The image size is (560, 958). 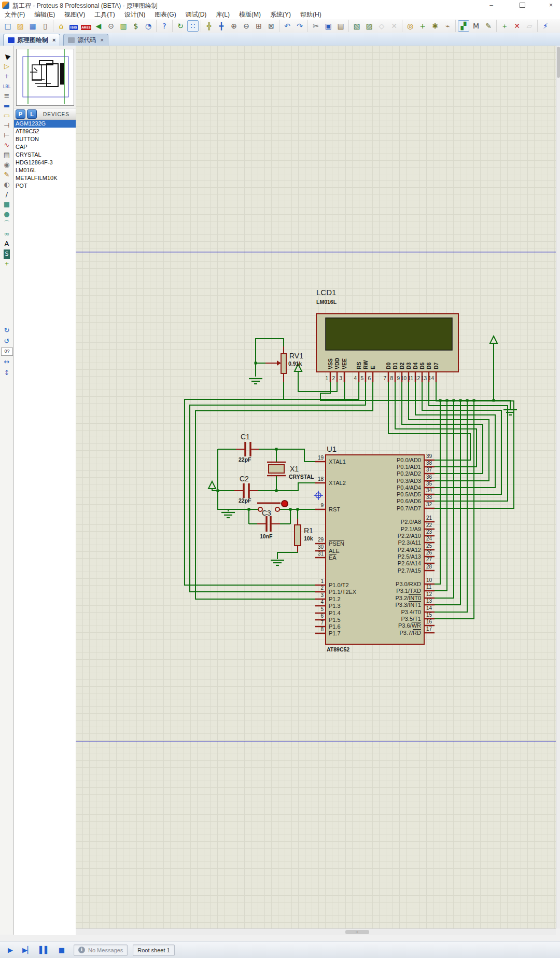 I want to click on new-project-button: ▥, so click(x=123, y=26).